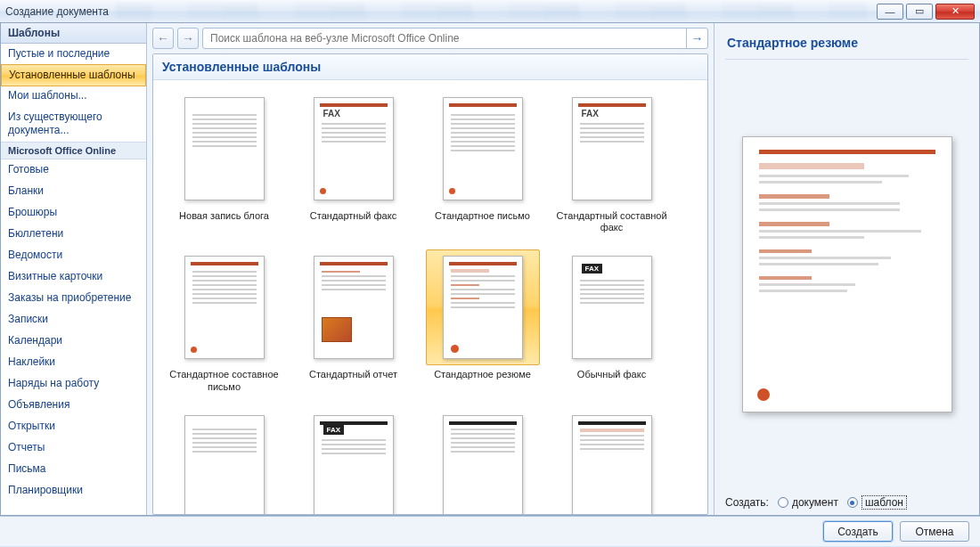 This screenshot has height=547, width=980. What do you see at coordinates (73, 491) in the screenshot?
I see `sidebar-item-online-15: Планировщики` at bounding box center [73, 491].